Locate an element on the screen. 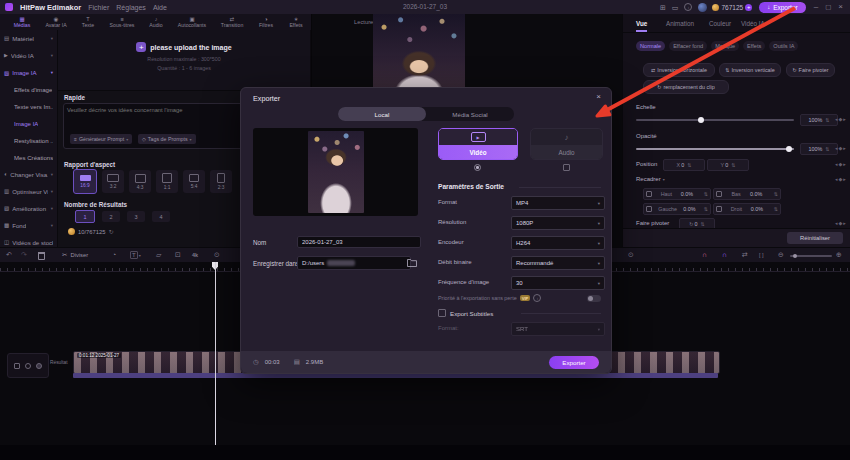 This screenshot has height=460, width=850. results-option-3: 3 is located at coordinates (136, 216).